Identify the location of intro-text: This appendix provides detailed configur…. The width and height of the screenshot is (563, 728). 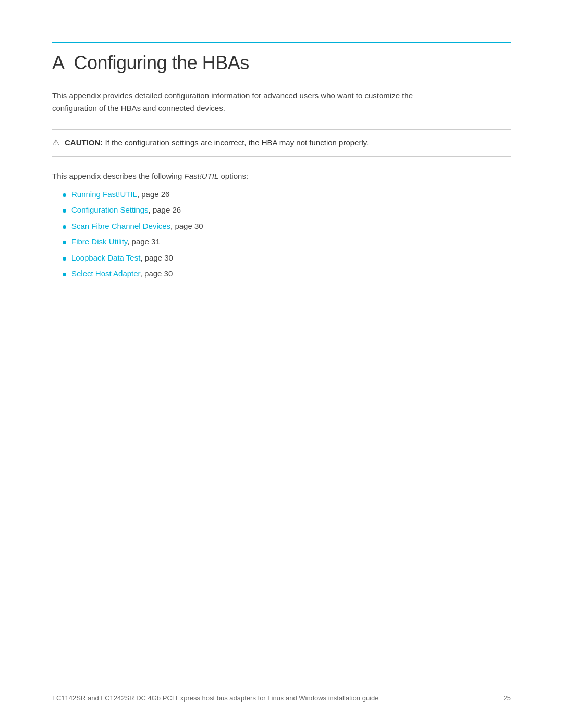
(250, 102).